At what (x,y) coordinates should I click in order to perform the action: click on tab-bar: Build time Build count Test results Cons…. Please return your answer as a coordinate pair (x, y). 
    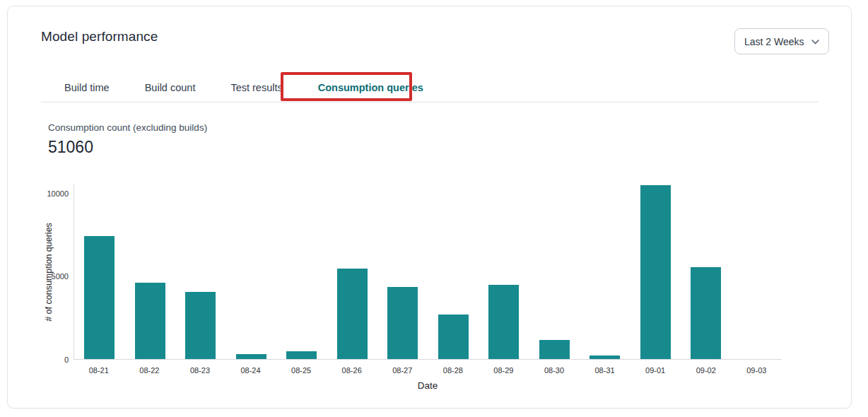
    Looking at the image, I should click on (244, 88).